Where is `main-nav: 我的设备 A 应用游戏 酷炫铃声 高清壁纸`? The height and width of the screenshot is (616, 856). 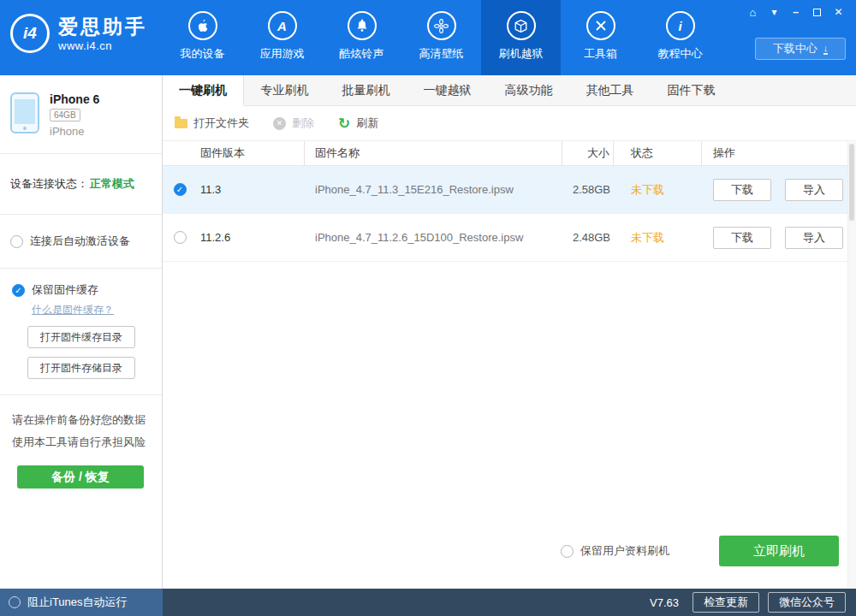
main-nav: 我的设备 A 应用游戏 酷炫铃声 高清壁纸 is located at coordinates (442, 38).